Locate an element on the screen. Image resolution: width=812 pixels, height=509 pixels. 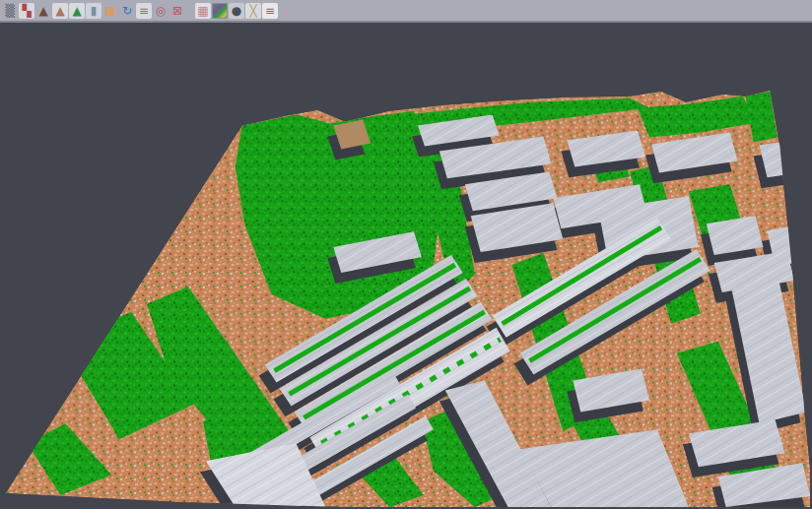
zoom-extents-icon: ⊠ is located at coordinates (177, 11).